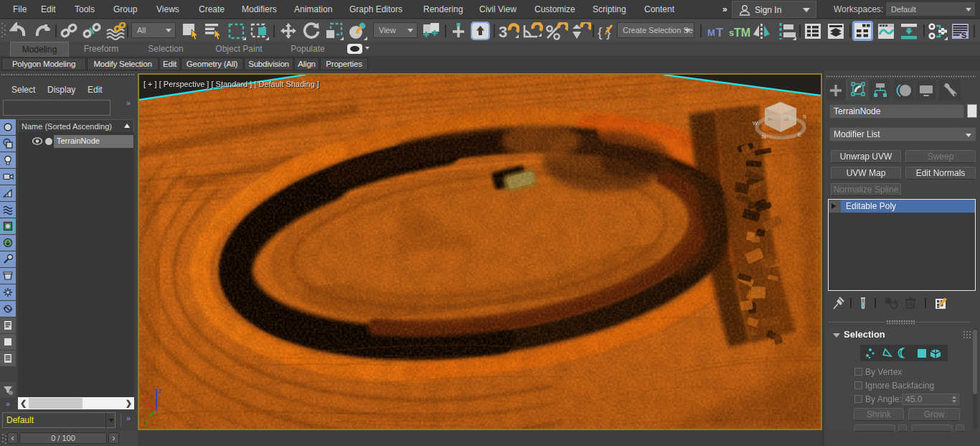  Describe the element at coordinates (159, 391) in the screenshot. I see `svg-text: z` at that location.